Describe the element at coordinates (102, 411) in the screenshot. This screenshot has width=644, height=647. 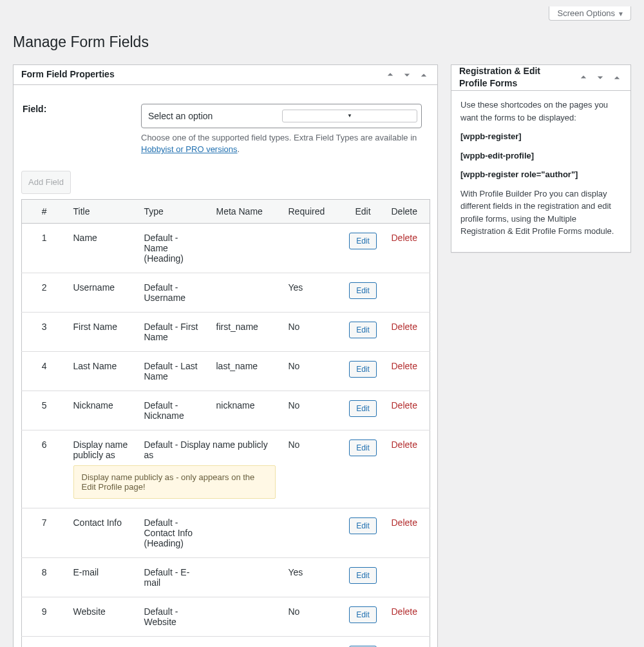
I see `row-title: Nickname` at that location.